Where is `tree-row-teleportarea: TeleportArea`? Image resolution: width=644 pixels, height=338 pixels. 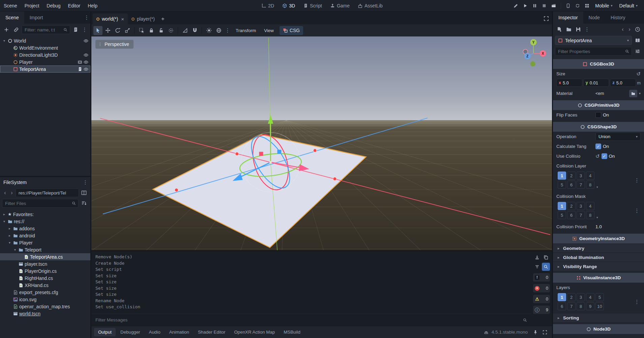 tree-row-teleportarea: TeleportArea is located at coordinates (45, 69).